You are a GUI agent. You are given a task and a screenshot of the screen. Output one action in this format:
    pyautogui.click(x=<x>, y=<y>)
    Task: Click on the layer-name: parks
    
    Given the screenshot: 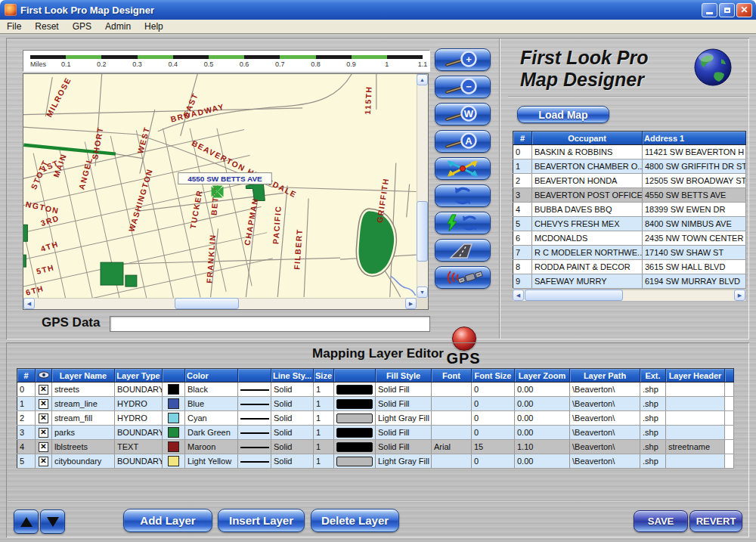 What is the action you would take?
    pyautogui.click(x=83, y=432)
    